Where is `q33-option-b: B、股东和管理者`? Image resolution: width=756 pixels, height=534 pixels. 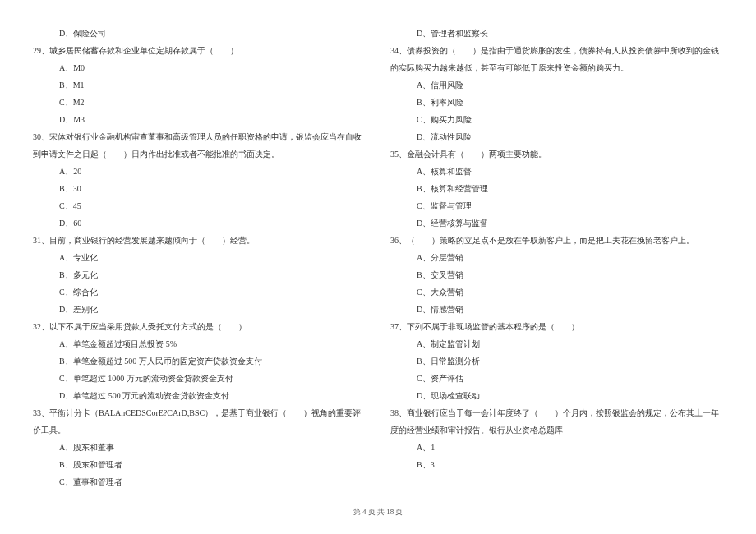
q33-option-b: B、股东和管理者 is located at coordinates (199, 465).